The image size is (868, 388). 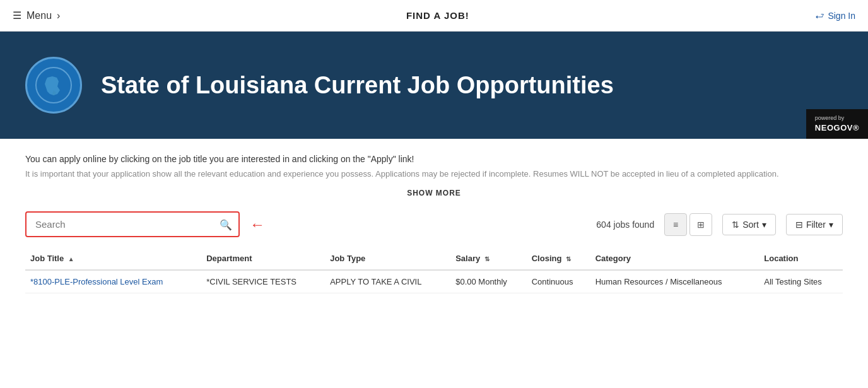 What do you see at coordinates (701, 225) in the screenshot?
I see `grid-view-icon: ⊞` at bounding box center [701, 225].